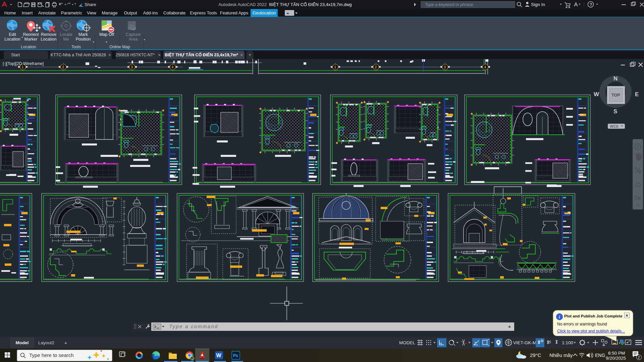 The image size is (644, 362). I want to click on svg-text: E, so click(637, 95).